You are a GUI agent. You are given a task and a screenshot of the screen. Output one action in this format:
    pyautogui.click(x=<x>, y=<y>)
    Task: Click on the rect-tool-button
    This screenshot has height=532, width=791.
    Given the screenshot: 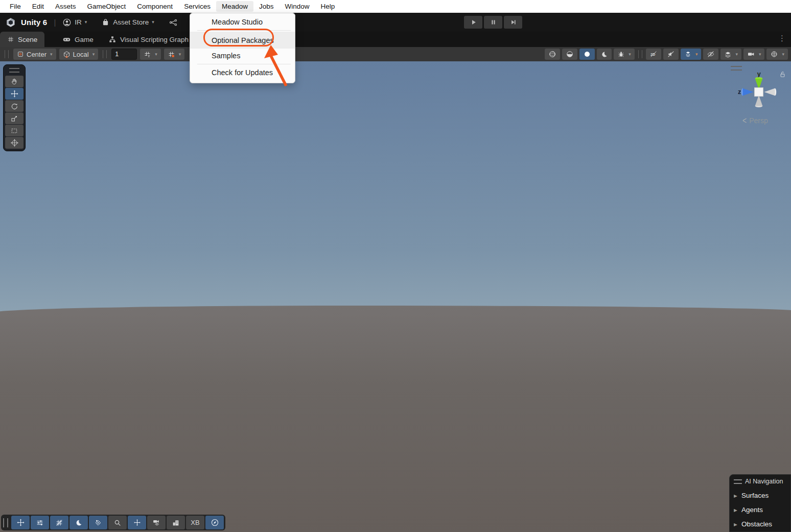 What is the action you would take?
    pyautogui.click(x=14, y=131)
    